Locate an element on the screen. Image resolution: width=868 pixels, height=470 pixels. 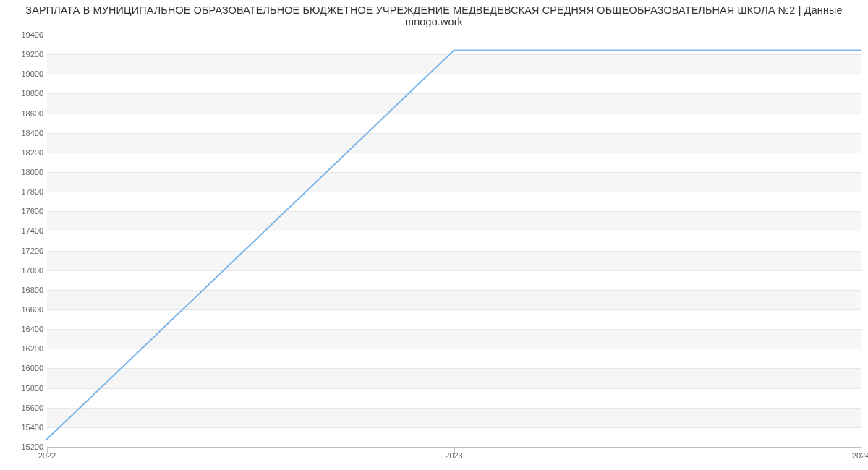
y-tick-label: 18200 is located at coordinates (22, 153).